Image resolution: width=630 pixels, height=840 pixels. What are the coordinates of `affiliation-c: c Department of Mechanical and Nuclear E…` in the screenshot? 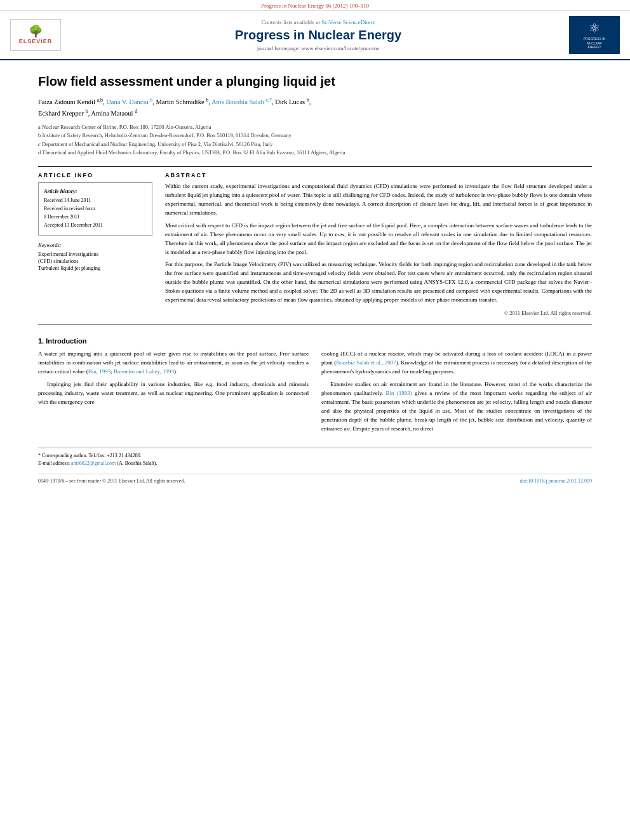 It's located at (315, 145).